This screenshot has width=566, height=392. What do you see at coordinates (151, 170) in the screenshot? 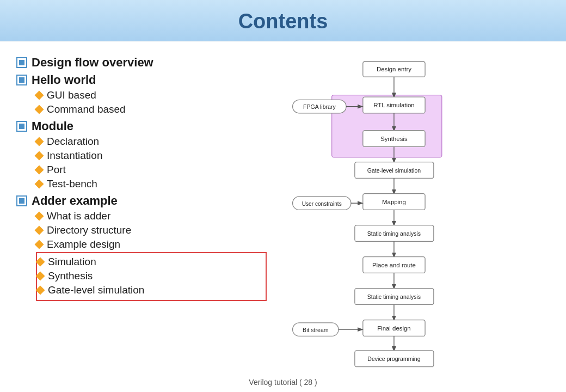
I see `list-item: Port` at bounding box center [151, 170].